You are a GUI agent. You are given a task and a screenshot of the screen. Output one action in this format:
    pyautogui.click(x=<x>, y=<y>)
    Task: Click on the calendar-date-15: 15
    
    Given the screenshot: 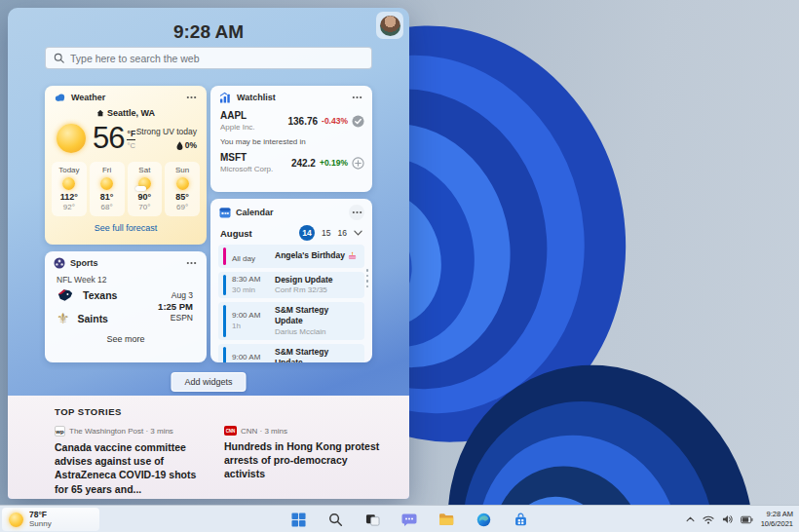 What is the action you would take?
    pyautogui.click(x=325, y=233)
    